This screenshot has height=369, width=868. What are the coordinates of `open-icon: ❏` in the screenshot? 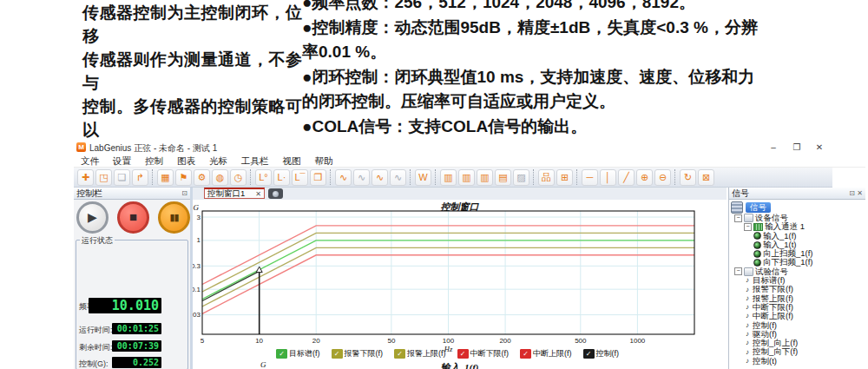 It's located at (122, 177).